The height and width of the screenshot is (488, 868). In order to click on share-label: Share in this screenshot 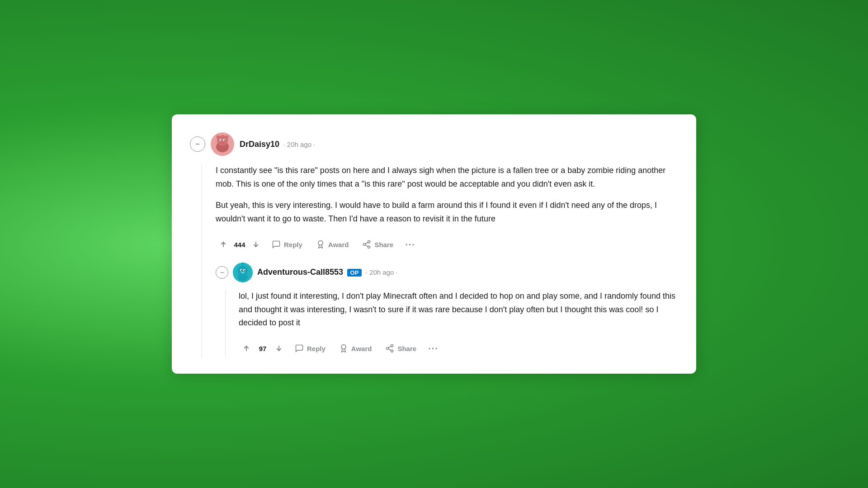, I will do `click(384, 245)`.